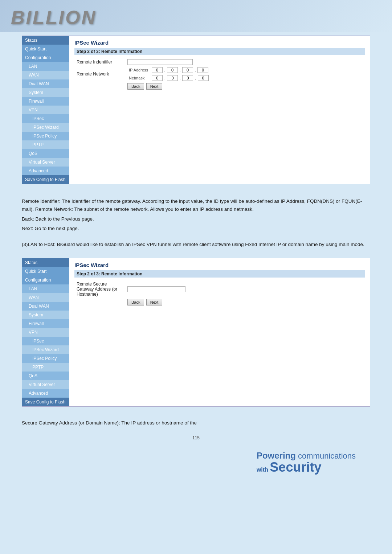 The width and height of the screenshot is (392, 554). I want to click on gateway-field, so click(245, 289).